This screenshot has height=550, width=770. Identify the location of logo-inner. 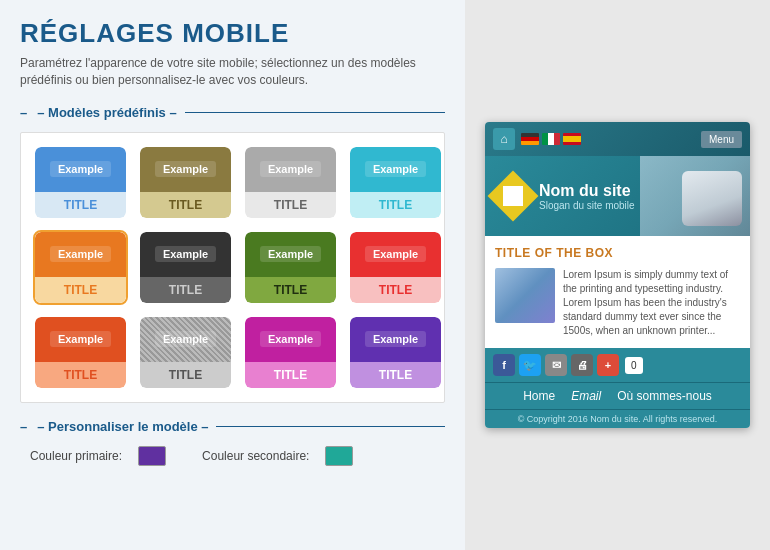
(513, 196).